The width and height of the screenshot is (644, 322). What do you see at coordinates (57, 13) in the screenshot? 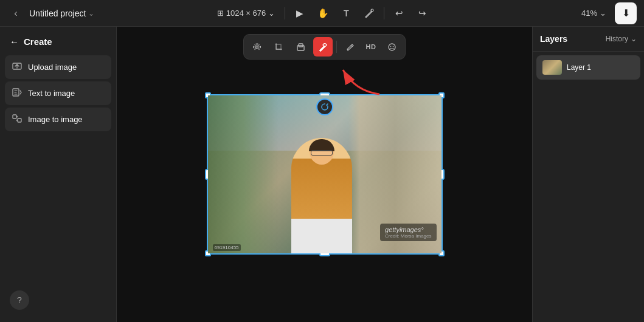
I see `project-title-text: Untitled project` at bounding box center [57, 13].